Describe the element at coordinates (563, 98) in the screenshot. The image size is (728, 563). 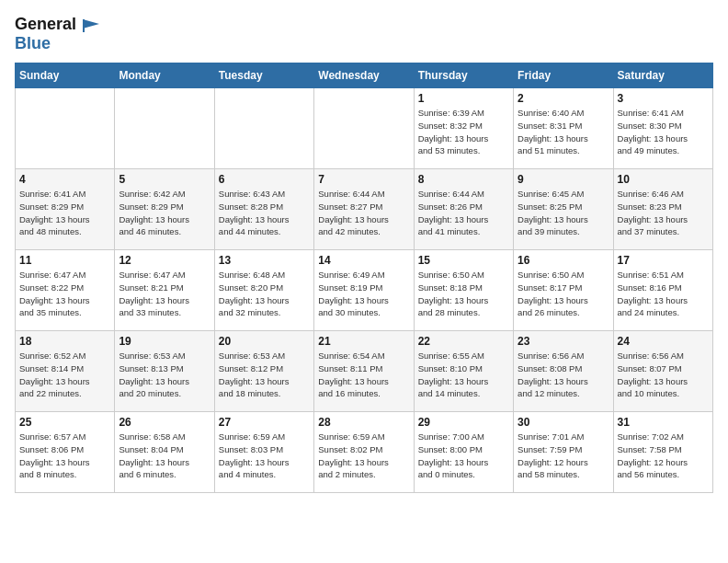
I see `day-number: 2` at that location.